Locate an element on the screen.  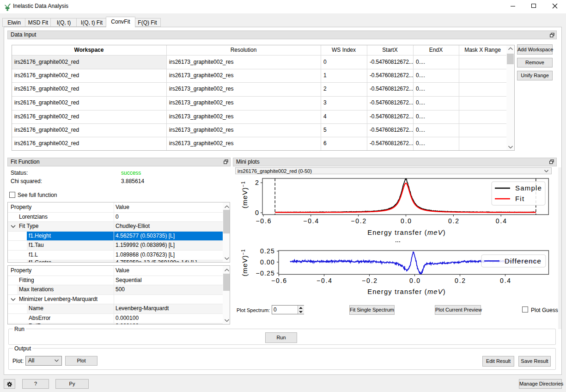
svg-text: Sample is located at coordinates (529, 188).